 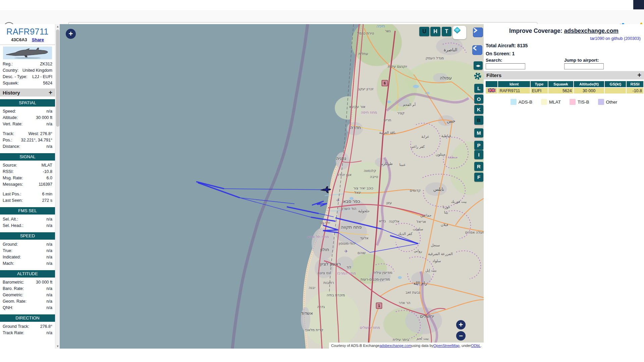 What do you see at coordinates (10, 118) in the screenshot?
I see `telemetry-label: Altitude:` at bounding box center [10, 118].